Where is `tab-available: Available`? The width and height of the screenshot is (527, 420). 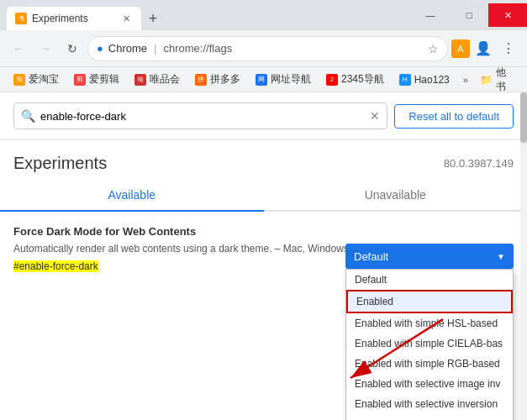 tab-available: Available is located at coordinates (132, 195).